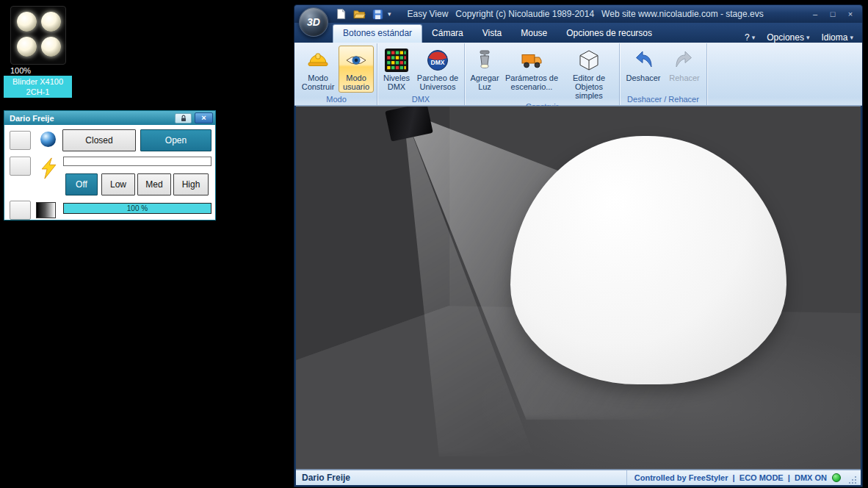 Image resolution: width=868 pixels, height=488 pixels. What do you see at coordinates (786, 37) in the screenshot?
I see `opciones-label: Opciones` at bounding box center [786, 37].